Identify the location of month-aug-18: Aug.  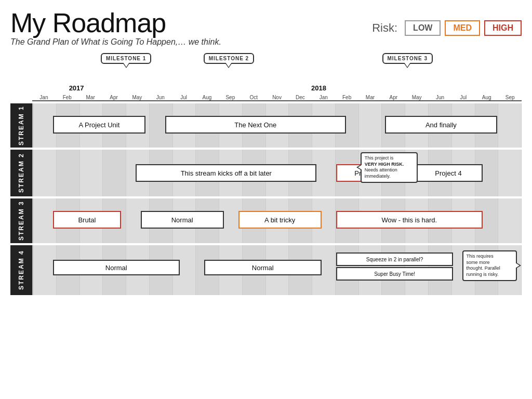
(486, 98).